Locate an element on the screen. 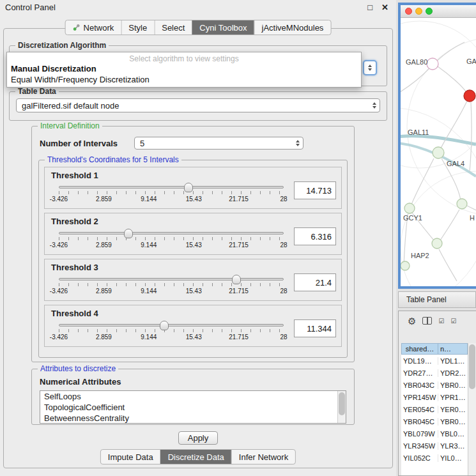  network-icon is located at coordinates (77, 27).